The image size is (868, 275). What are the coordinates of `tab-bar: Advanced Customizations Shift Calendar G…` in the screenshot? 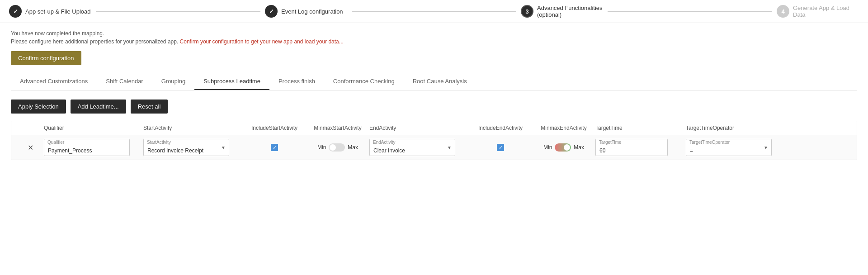 It's located at (434, 82).